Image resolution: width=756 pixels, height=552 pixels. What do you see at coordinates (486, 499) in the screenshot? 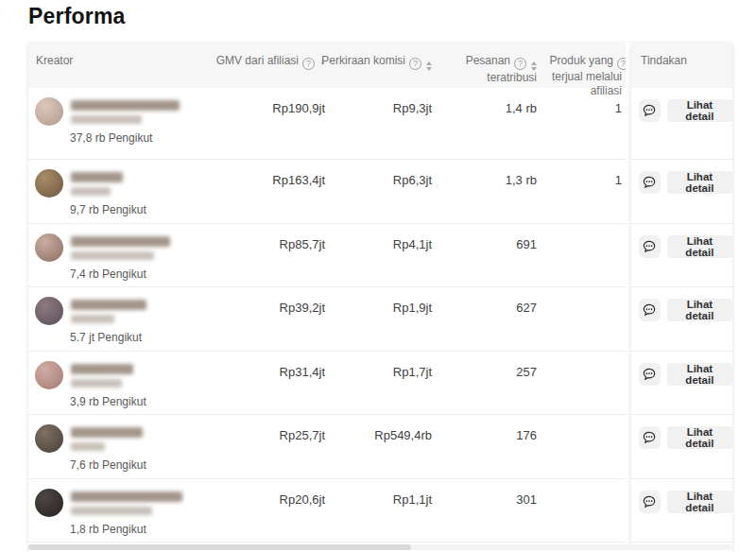
I see `pesanan-value: 301` at bounding box center [486, 499].